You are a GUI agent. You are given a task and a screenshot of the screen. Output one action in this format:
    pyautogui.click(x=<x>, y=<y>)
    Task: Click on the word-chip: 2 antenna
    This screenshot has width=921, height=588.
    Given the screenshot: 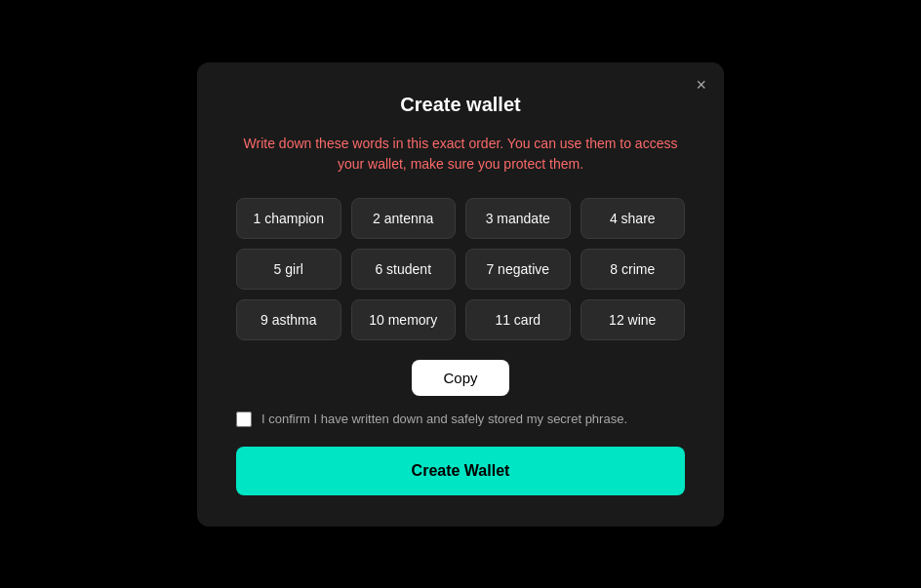 What is the action you would take?
    pyautogui.click(x=404, y=218)
    